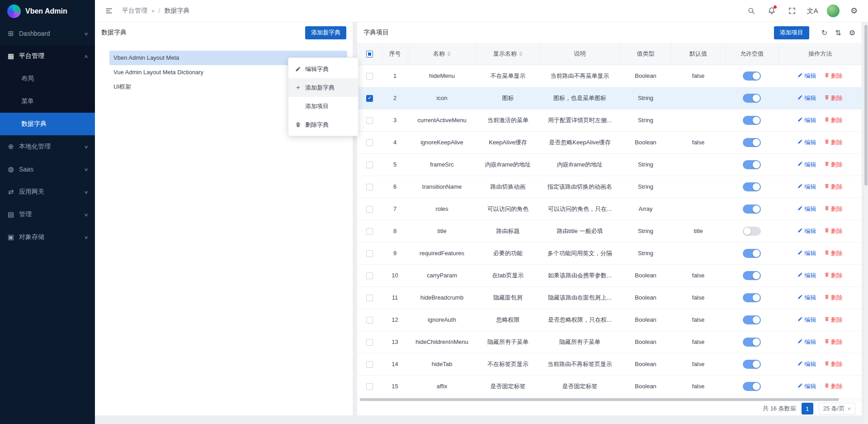  What do you see at coordinates (609, 400) in the screenshot?
I see `horizontal-scrollbar` at bounding box center [609, 400].